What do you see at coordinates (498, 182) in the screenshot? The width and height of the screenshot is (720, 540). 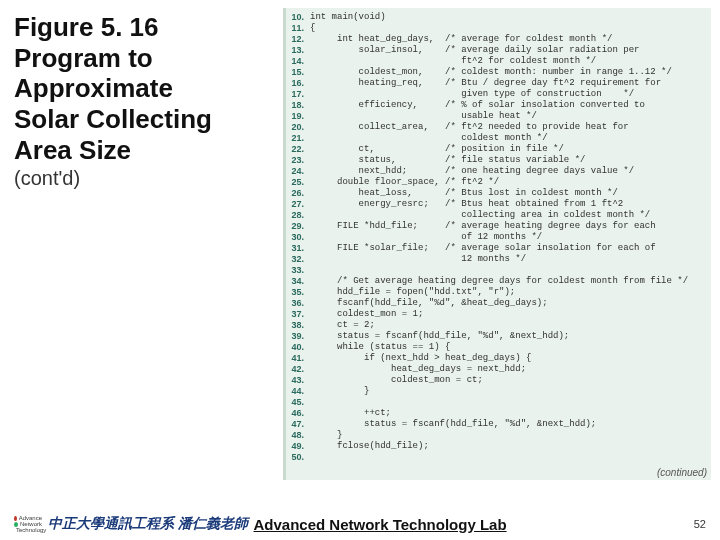 I see `code-line: 25. double floor_space, /* ft^2 */` at bounding box center [498, 182].